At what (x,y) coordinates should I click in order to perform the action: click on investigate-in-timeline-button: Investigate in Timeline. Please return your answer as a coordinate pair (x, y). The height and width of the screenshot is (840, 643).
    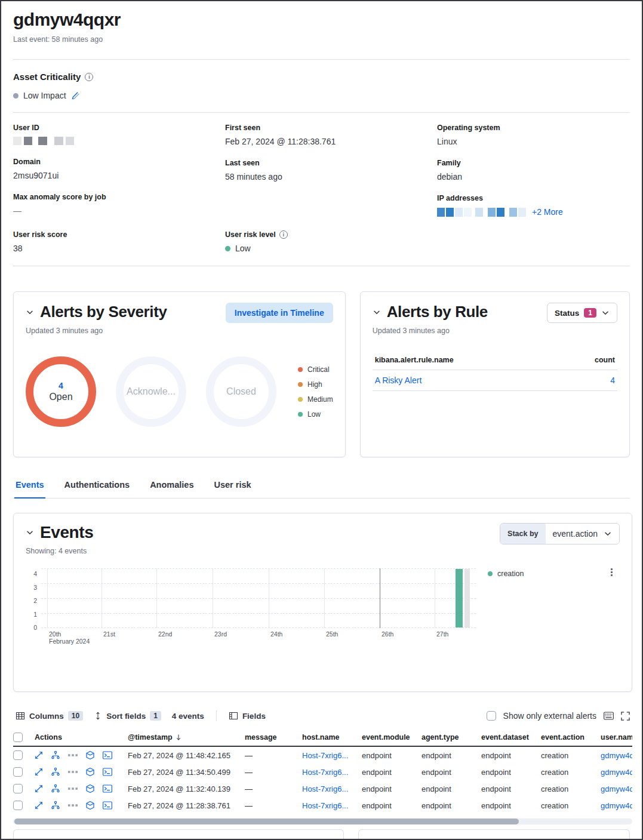
    Looking at the image, I should click on (279, 313).